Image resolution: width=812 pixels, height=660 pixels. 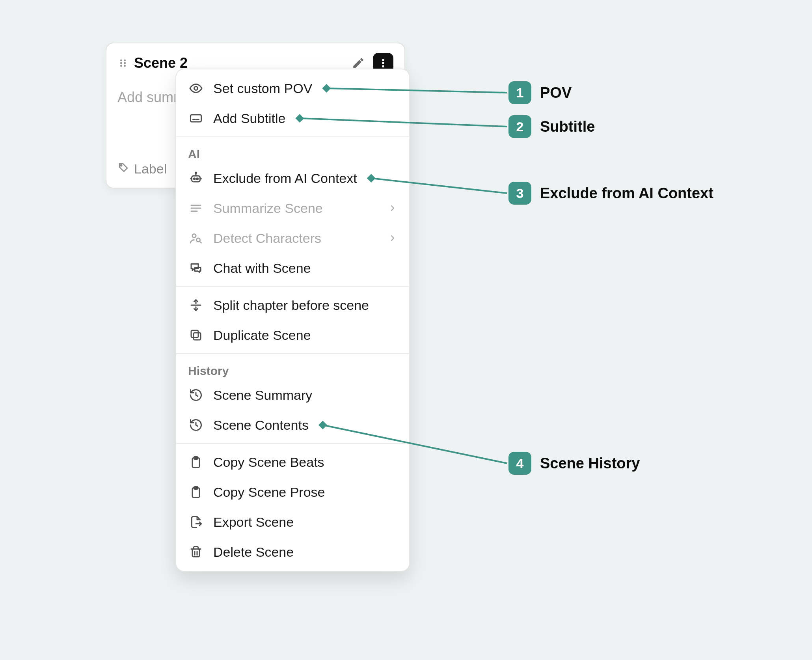 I want to click on menu-section-ai: AI, so click(x=292, y=152).